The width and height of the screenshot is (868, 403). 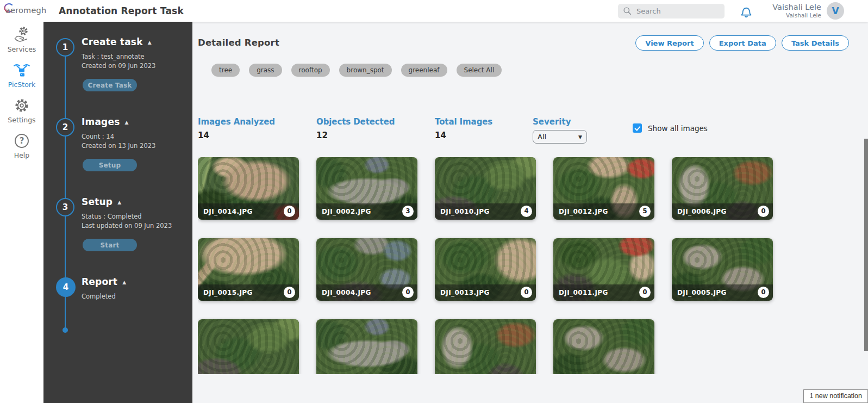 I want to click on show-all-images-label: Show all images, so click(x=678, y=128).